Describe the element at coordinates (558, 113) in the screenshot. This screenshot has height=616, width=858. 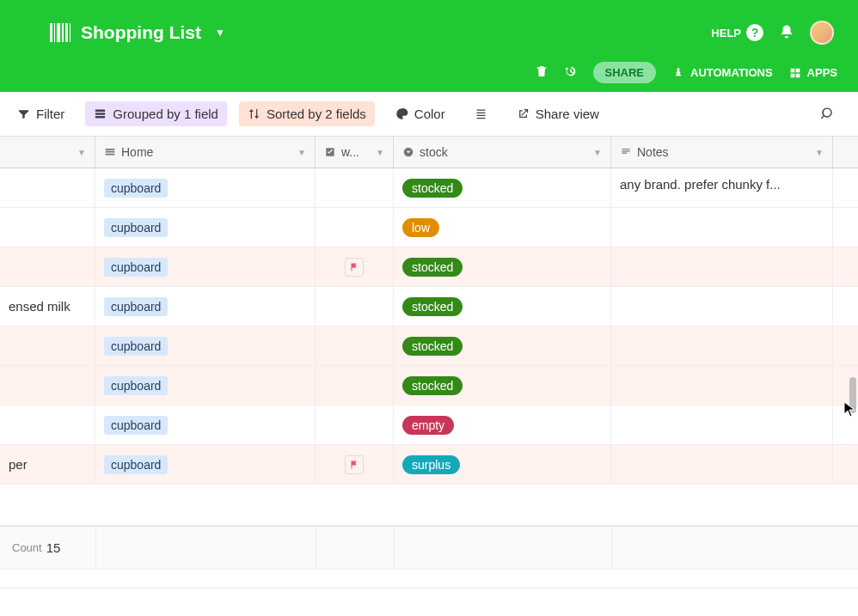
I see `share-view-button: Share view` at that location.